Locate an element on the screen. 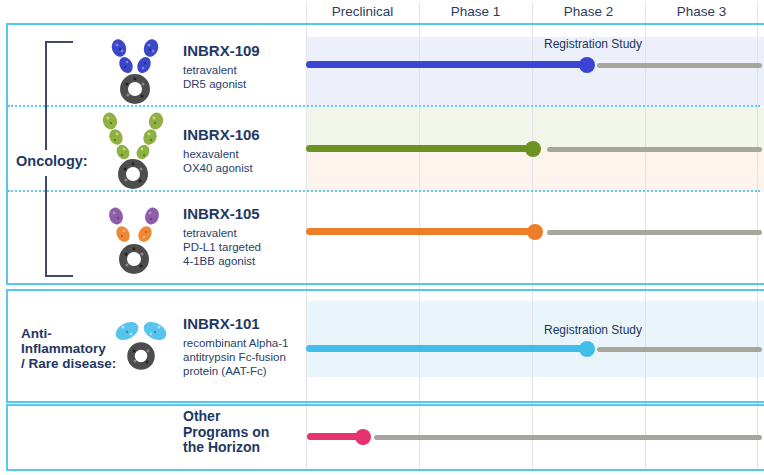  program-description-line: recombinant Alpha-1 is located at coordinates (246, 343).